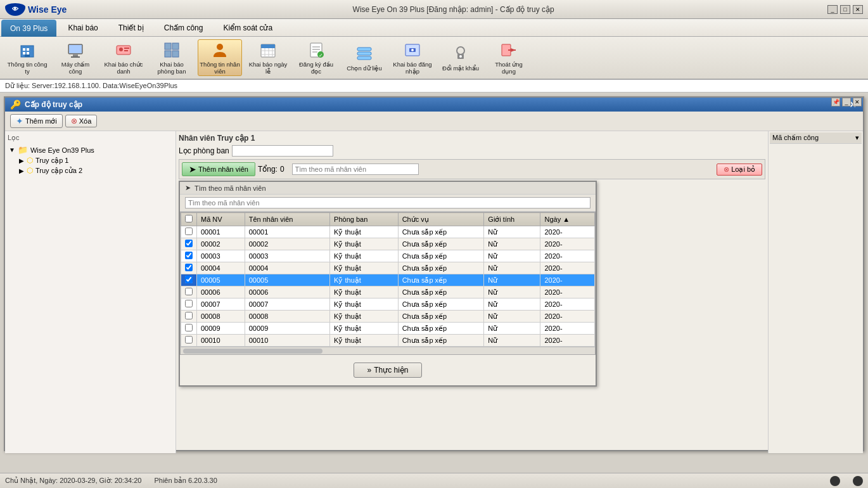 Image resolution: width=868 pixels, height=488 pixels. What do you see at coordinates (15, 10) in the screenshot?
I see `logo-icon: 👁` at bounding box center [15, 10].